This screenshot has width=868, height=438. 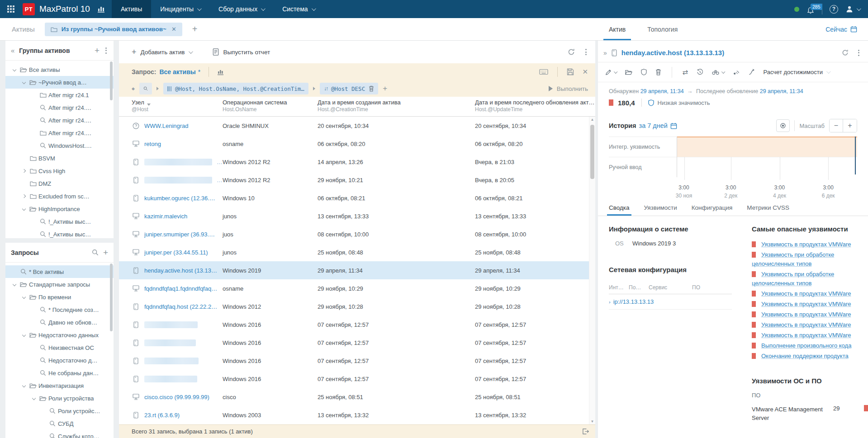 I want to click on zoom-in-button: +, so click(x=850, y=126).